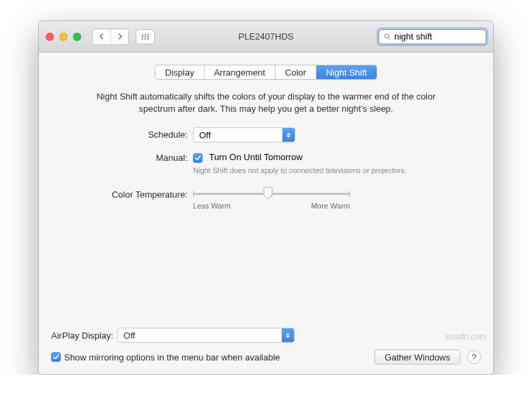  I want to click on segmented-control: Display Arrangement Color Night Shift, so click(266, 72).